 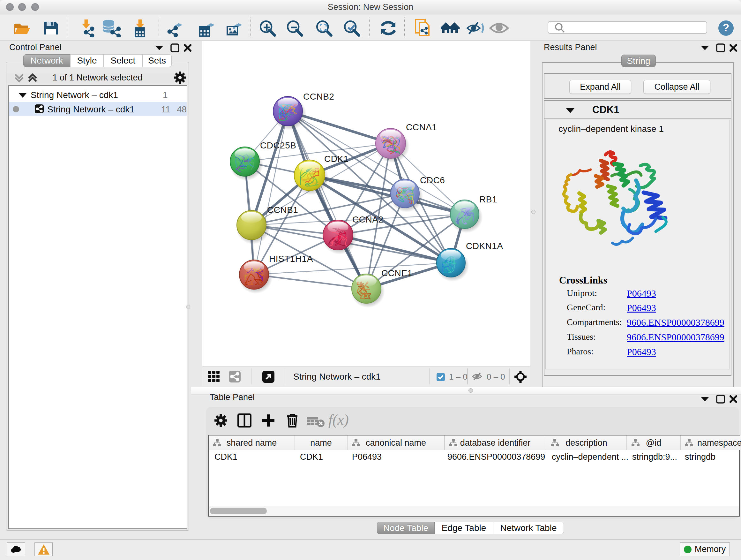 I want to click on svg-text: CDC6, so click(x=432, y=180).